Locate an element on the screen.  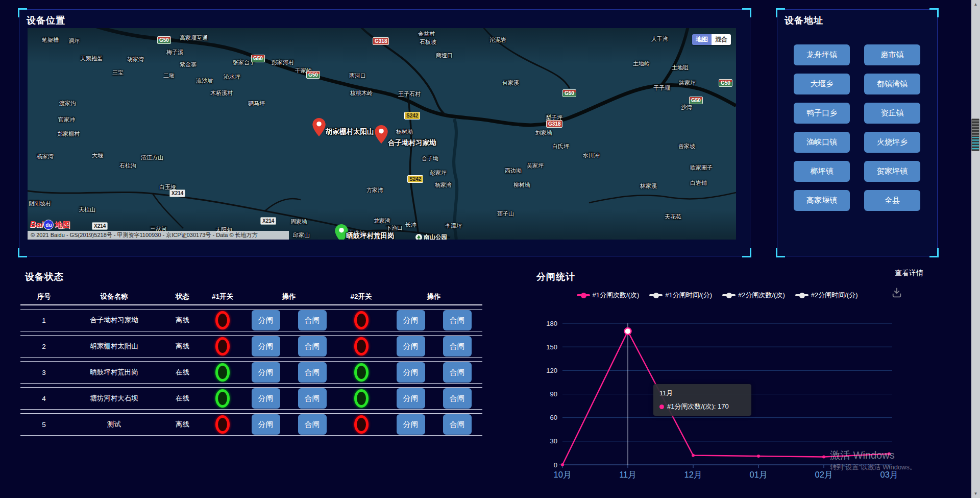
map-place-label: 彭家坪 is located at coordinates (438, 173).